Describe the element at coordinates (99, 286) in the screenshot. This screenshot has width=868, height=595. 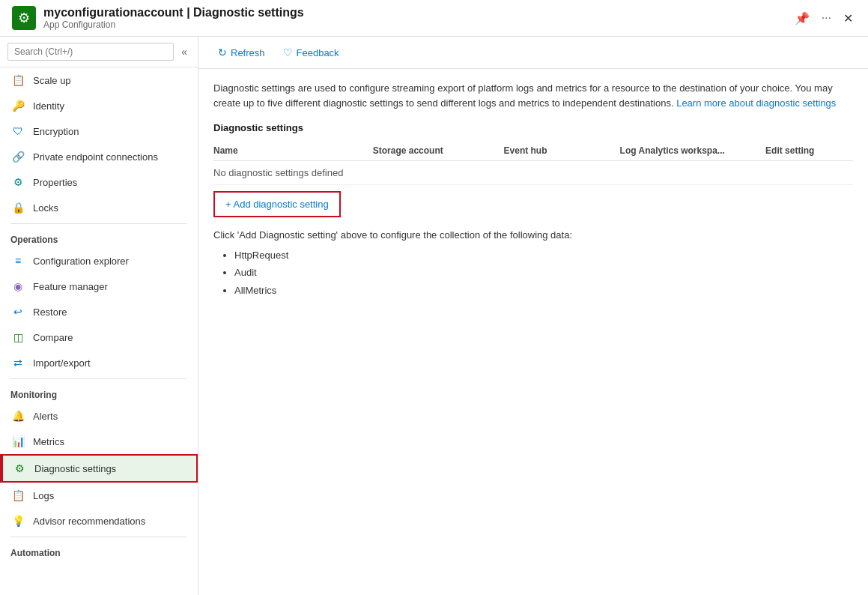
I see `sidebar-item-feature-manager: ◉ Feature manager` at that location.